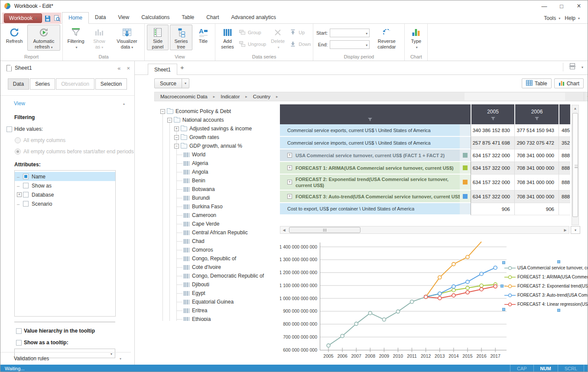  What do you see at coordinates (18, 84) in the screenshot?
I see `sidebar-tab-data: Data` at bounding box center [18, 84].